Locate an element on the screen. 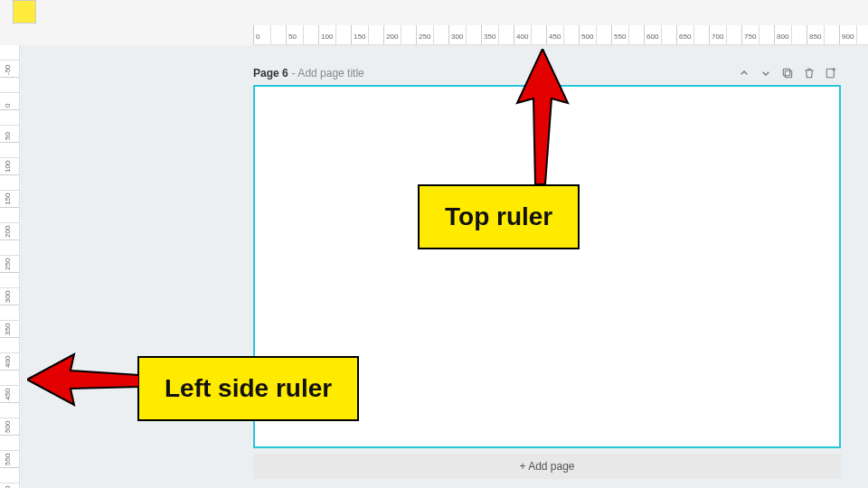 The image size is (868, 488). ruler-top-tick: 700 is located at coordinates (725, 34).